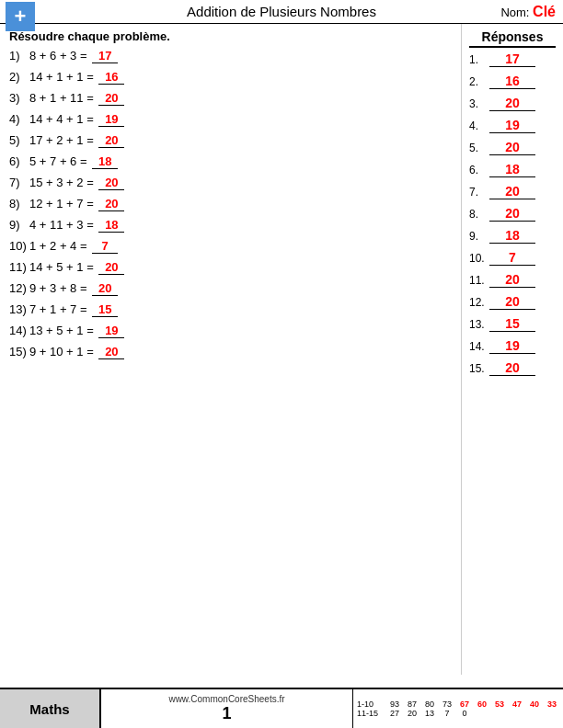 The height and width of the screenshot is (728, 563). Describe the element at coordinates (230, 77) in the screenshot. I see `problem-row: 2) 14 + 1 + 1 = 16` at that location.